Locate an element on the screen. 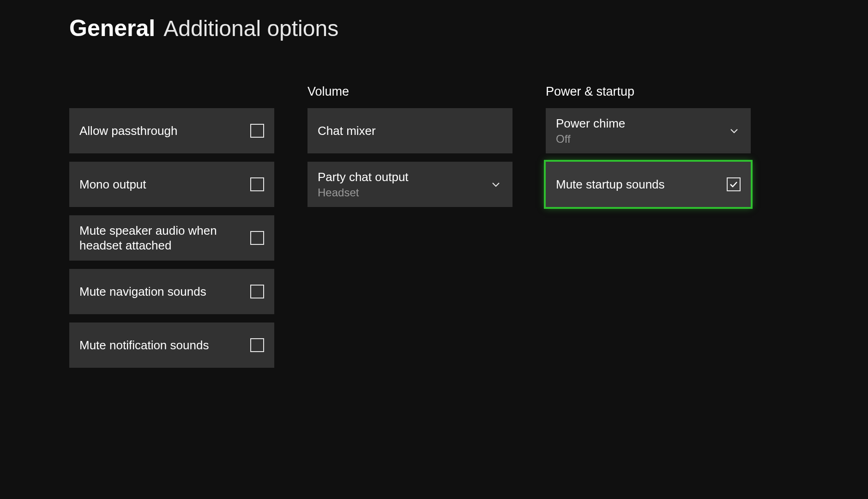 Image resolution: width=868 pixels, height=499 pixels. page-header: General Additional options is located at coordinates (434, 21).